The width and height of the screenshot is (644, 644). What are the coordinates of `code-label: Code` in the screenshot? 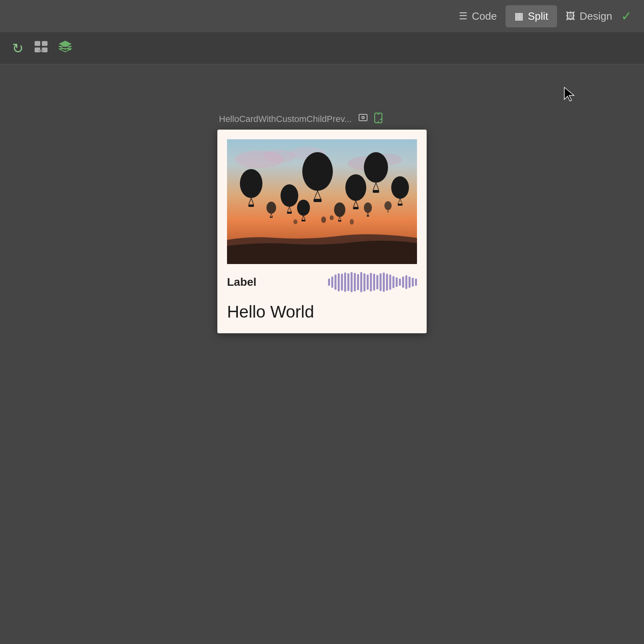 It's located at (484, 16).